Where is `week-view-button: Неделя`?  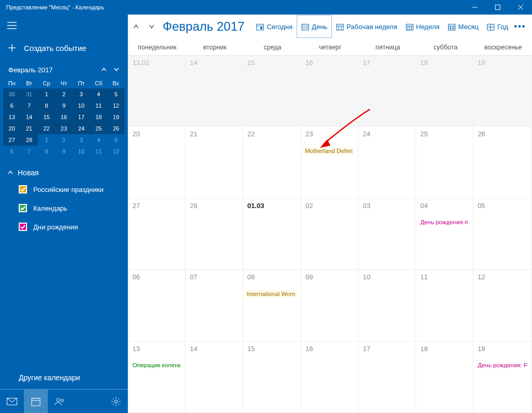
week-view-button: Неделя is located at coordinates (423, 27).